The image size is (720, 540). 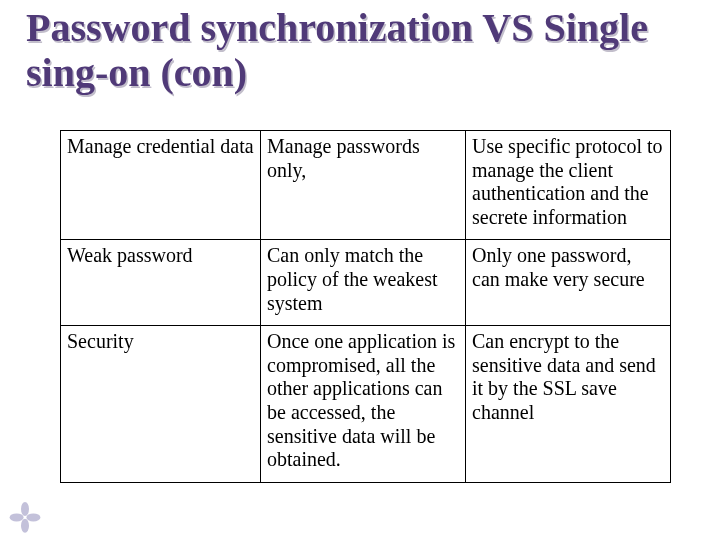 What do you see at coordinates (364, 404) in the screenshot?
I see `cell-sync: Once one application is compromised, all…` at bounding box center [364, 404].